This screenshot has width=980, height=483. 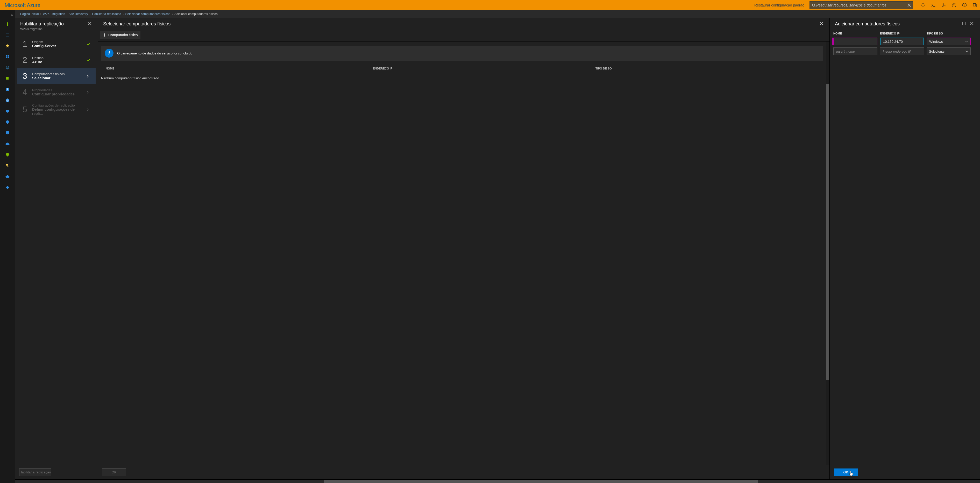 I want to click on directory-switch-icon, so click(x=975, y=5).